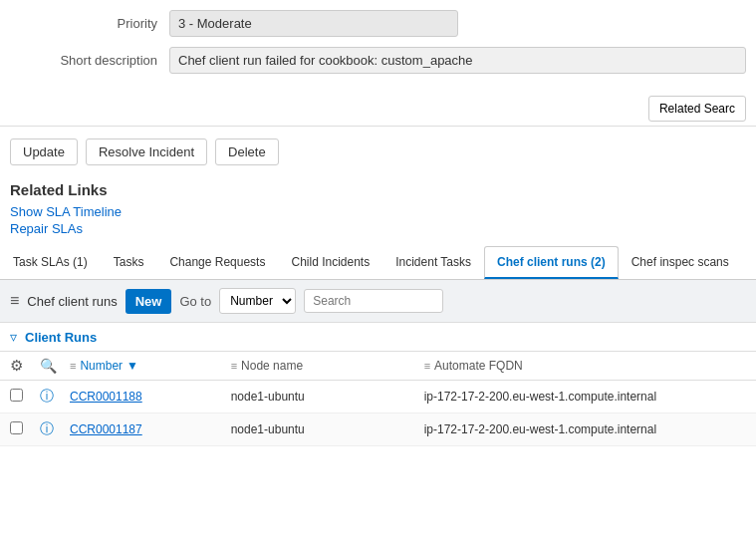 This screenshot has width=756, height=549. What do you see at coordinates (328, 366) in the screenshot?
I see `th-node-name: ≡ Node name` at bounding box center [328, 366].